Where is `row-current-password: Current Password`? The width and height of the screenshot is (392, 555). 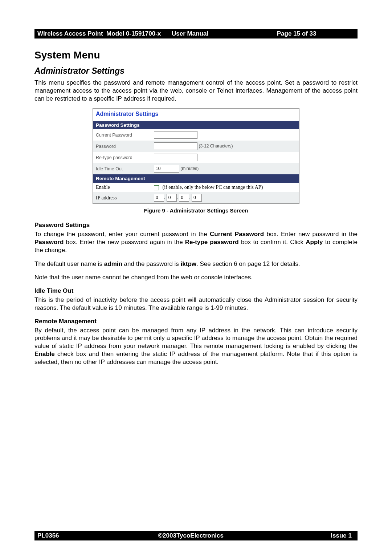 row-current-password: Current Password is located at coordinates (196, 135).